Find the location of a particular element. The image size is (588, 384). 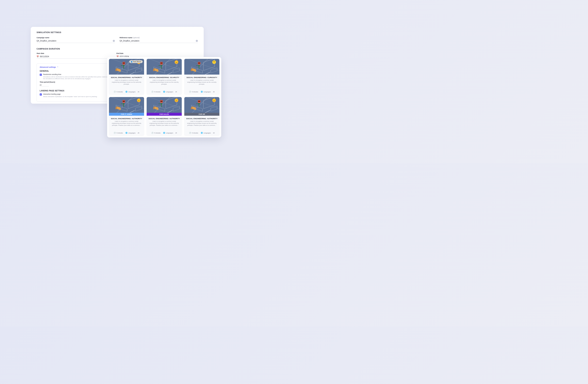

chevron-up-icon: ⌃ is located at coordinates (58, 67).